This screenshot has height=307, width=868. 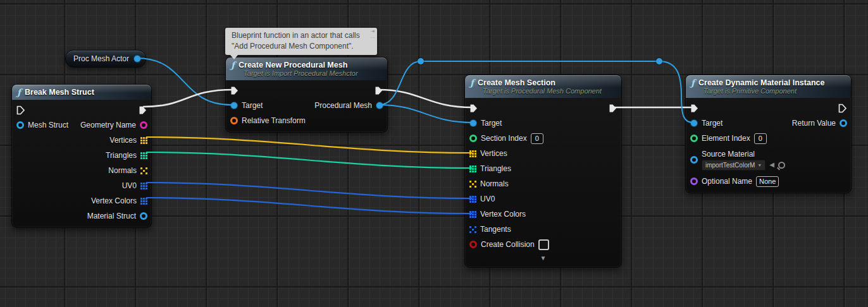 I want to click on optional-name-pin, so click(x=694, y=181).